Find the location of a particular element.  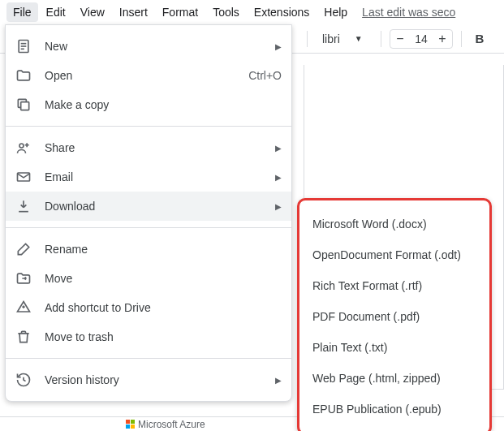

menu-format: Format is located at coordinates (180, 12).